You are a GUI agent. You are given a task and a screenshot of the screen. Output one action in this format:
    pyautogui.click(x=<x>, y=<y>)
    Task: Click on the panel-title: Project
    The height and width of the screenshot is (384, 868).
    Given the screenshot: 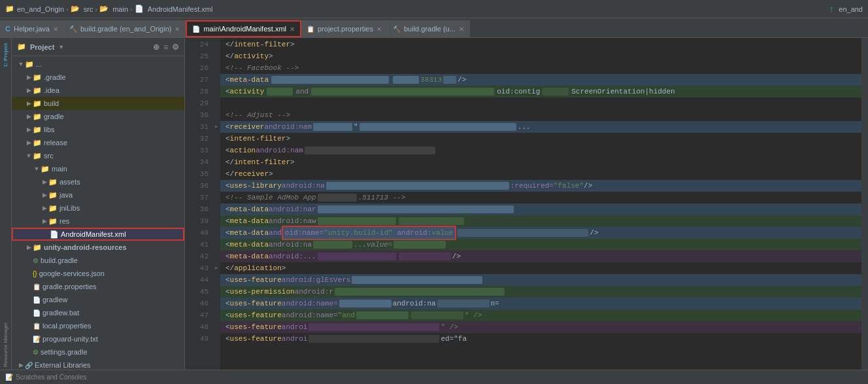 What is the action you would take?
    pyautogui.click(x=42, y=47)
    